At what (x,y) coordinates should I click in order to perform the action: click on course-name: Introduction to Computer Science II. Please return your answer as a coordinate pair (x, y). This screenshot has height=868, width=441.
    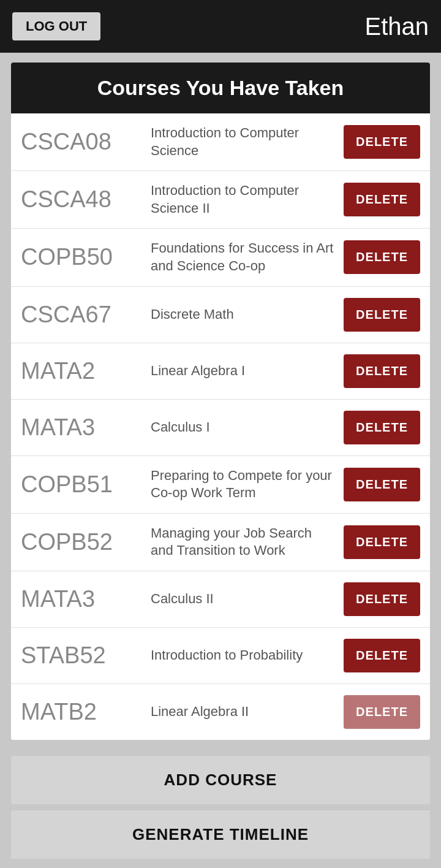
    Looking at the image, I should click on (244, 200).